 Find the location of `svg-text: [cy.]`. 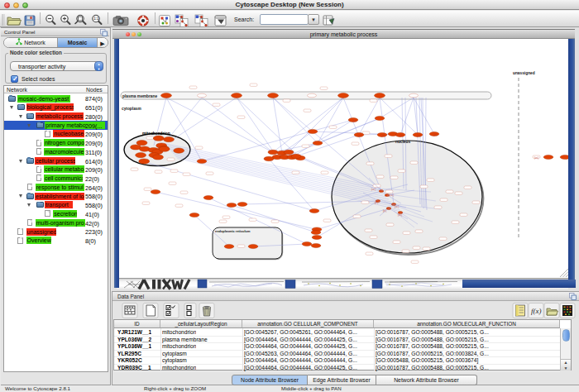

svg-text: [cy.] is located at coordinates (354, 121).